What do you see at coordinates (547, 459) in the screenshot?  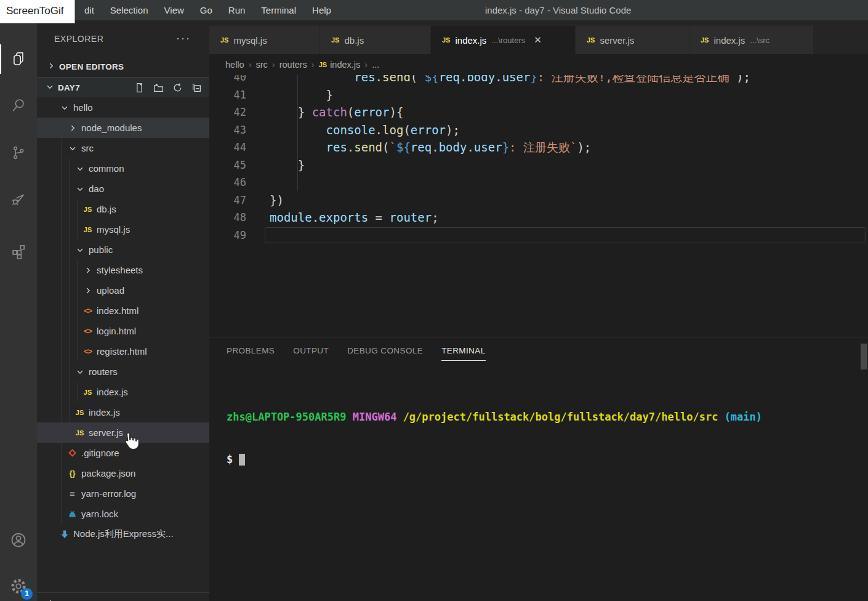 I see `terminal-input-line: $` at bounding box center [547, 459].